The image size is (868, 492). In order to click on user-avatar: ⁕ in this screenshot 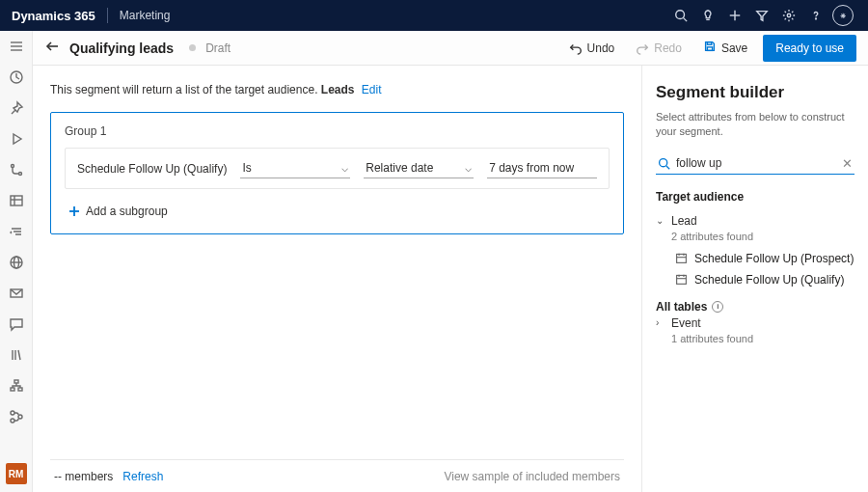, I will do `click(843, 15)`.